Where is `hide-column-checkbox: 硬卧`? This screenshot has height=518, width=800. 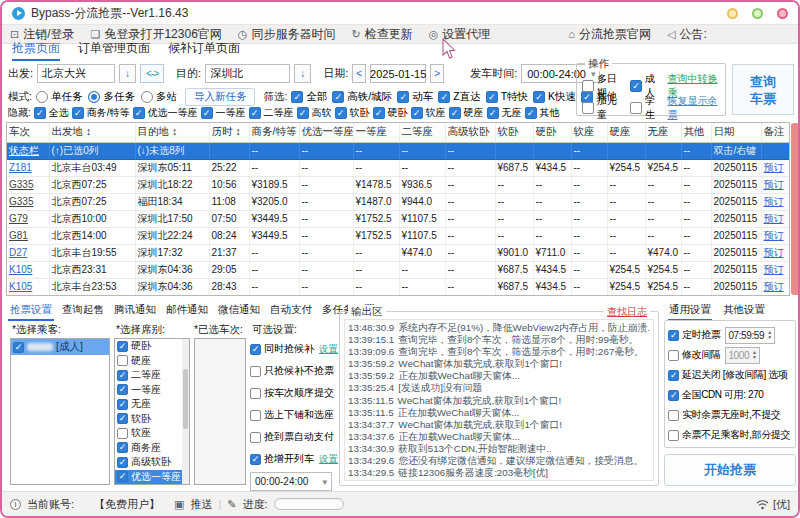 hide-column-checkbox: 硬卧 is located at coordinates (390, 113).